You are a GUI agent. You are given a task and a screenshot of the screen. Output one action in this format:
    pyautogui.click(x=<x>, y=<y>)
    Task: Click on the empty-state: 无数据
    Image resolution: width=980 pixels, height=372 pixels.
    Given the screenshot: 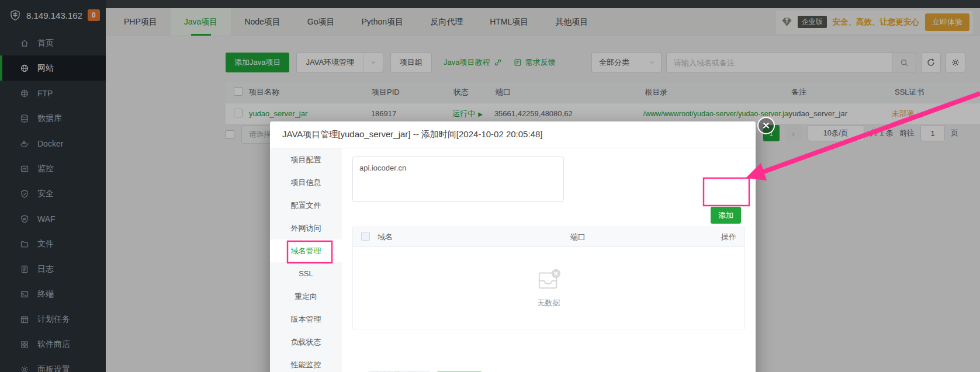 What is the action you would take?
    pyautogui.click(x=549, y=288)
    